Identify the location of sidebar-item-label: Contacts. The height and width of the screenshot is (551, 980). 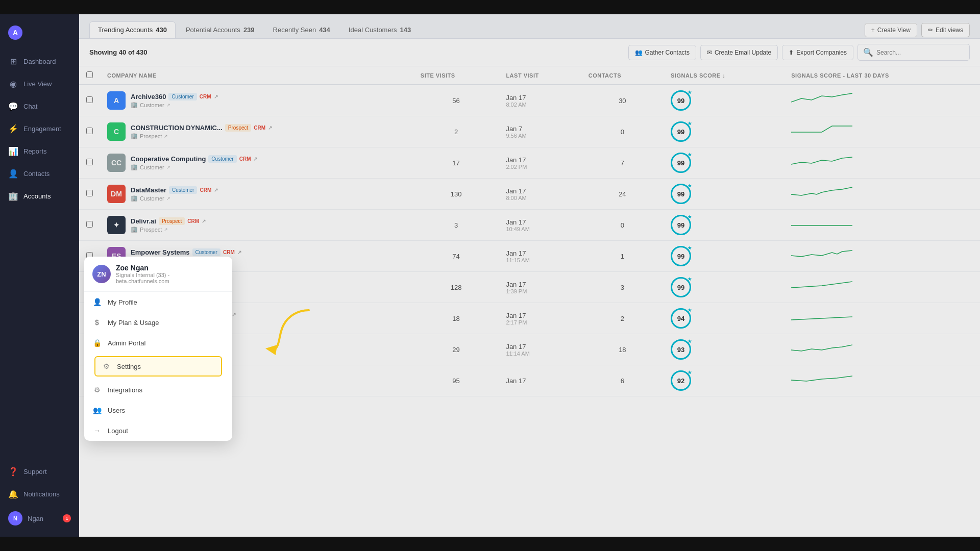
(37, 173).